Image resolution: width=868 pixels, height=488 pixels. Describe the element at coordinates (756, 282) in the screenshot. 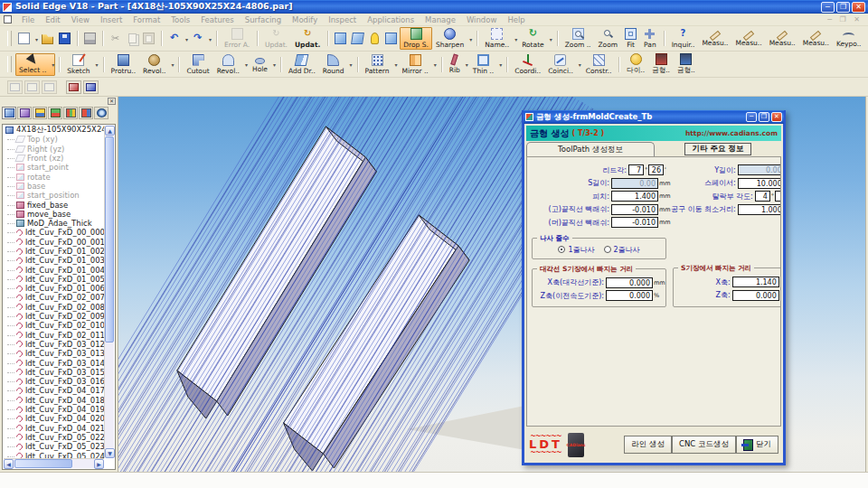

I see `s-x-field: 1.140` at that location.